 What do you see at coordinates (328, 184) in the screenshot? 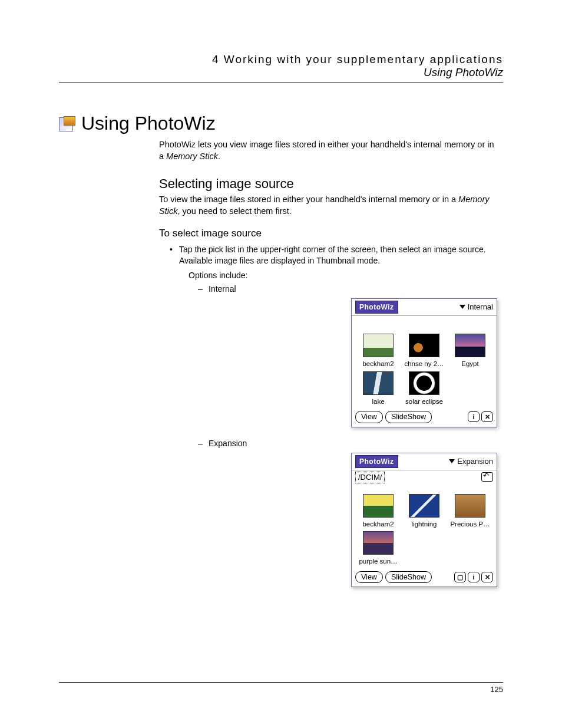
I see `subsection-title: Selecting image source` at bounding box center [328, 184].